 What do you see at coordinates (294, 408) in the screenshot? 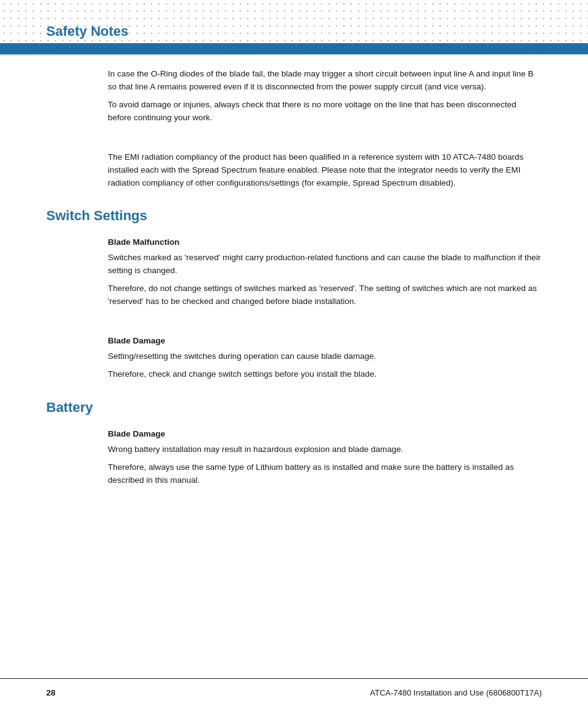
I see `battery-heading: Battery` at bounding box center [294, 408].